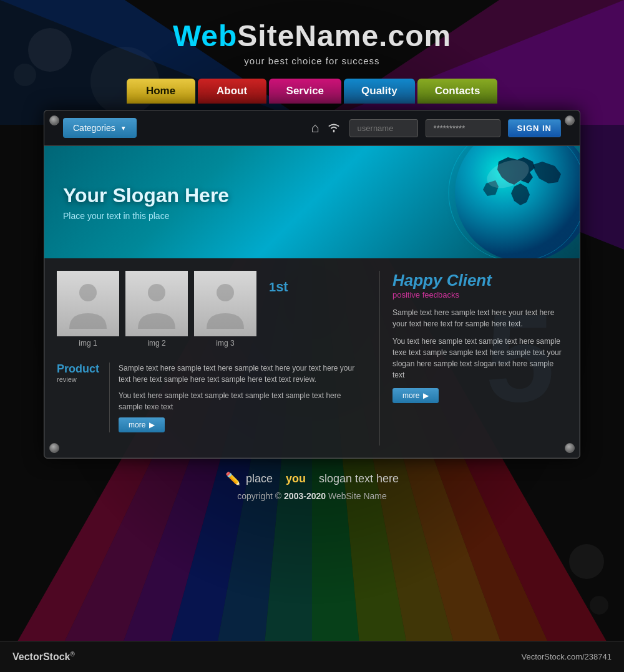 The height and width of the screenshot is (672, 624). What do you see at coordinates (152, 425) in the screenshot?
I see `product-more-arrow: ▶` at bounding box center [152, 425].